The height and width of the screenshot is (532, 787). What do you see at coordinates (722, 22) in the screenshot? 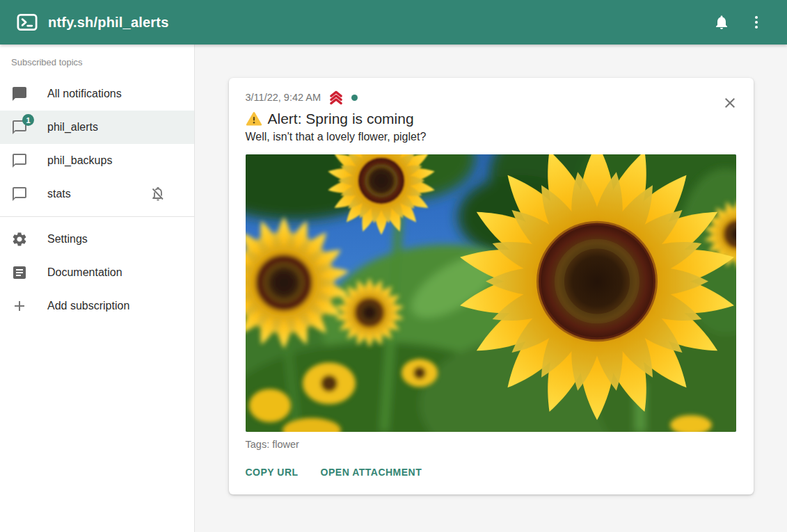
I see `bell-icon` at bounding box center [722, 22].